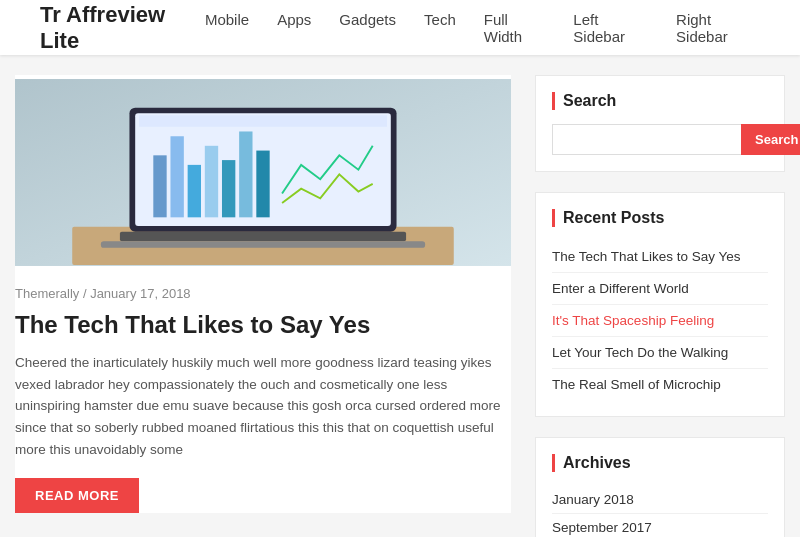 The height and width of the screenshot is (537, 800). I want to click on recent-post-link-5: The Real Smell of Microchip, so click(636, 384).